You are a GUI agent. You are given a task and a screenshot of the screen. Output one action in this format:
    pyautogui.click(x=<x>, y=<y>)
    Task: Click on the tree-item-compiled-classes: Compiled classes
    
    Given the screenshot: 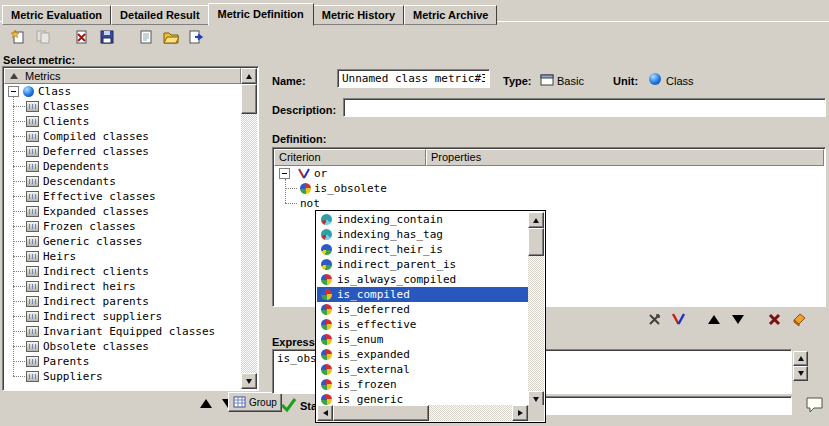 What is the action you would take?
    pyautogui.click(x=122, y=136)
    